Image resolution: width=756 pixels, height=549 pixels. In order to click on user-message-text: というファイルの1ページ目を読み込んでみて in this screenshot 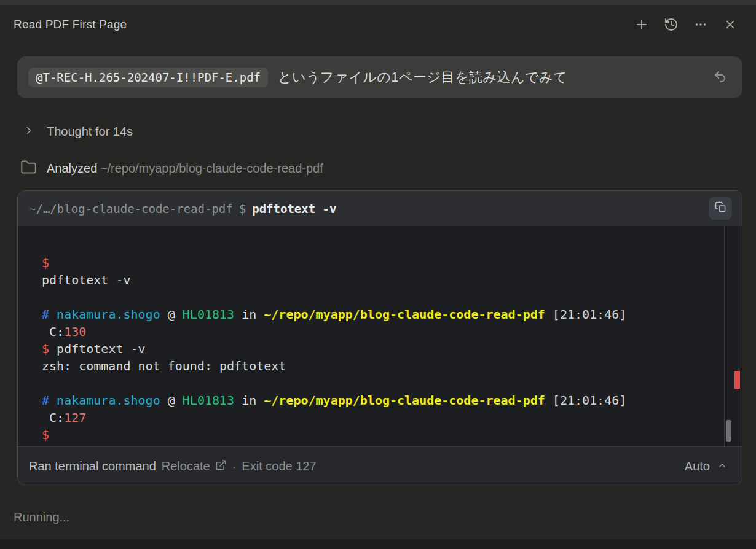, I will do `click(423, 77)`.